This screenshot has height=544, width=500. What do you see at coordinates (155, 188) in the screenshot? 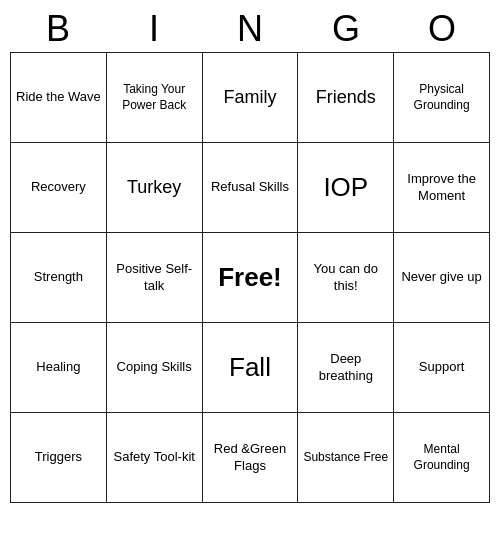
I see `bingo-cell-6: Turkey` at bounding box center [155, 188].